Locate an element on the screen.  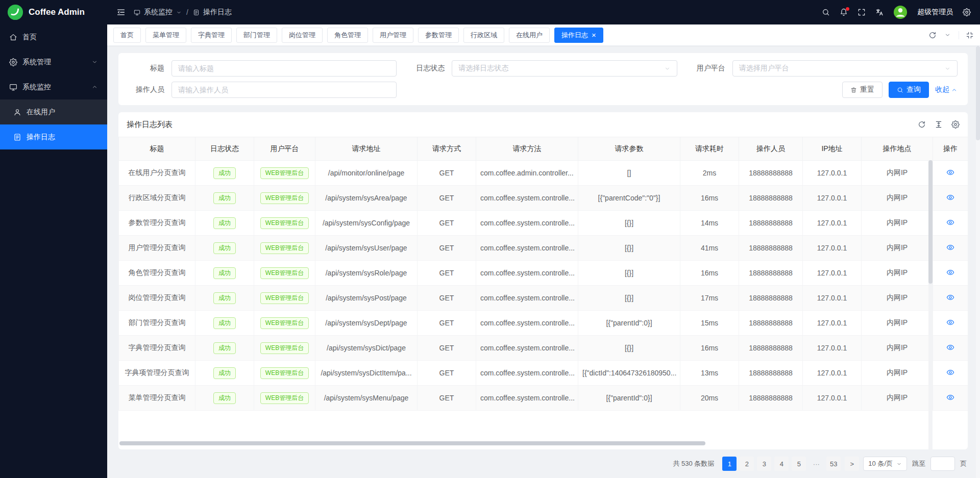
density-icon is located at coordinates (939, 124).